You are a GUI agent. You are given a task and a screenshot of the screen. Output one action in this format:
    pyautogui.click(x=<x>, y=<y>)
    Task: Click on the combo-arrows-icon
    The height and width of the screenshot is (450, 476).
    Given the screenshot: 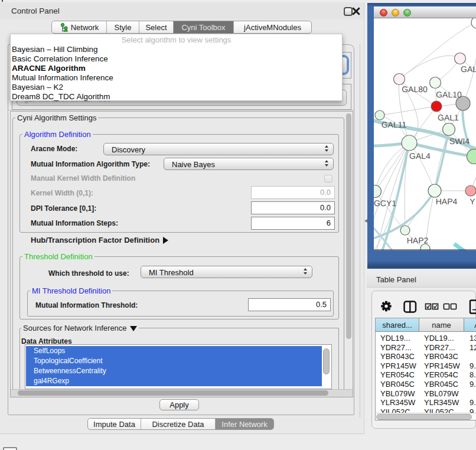 What is the action you would take?
    pyautogui.click(x=327, y=149)
    